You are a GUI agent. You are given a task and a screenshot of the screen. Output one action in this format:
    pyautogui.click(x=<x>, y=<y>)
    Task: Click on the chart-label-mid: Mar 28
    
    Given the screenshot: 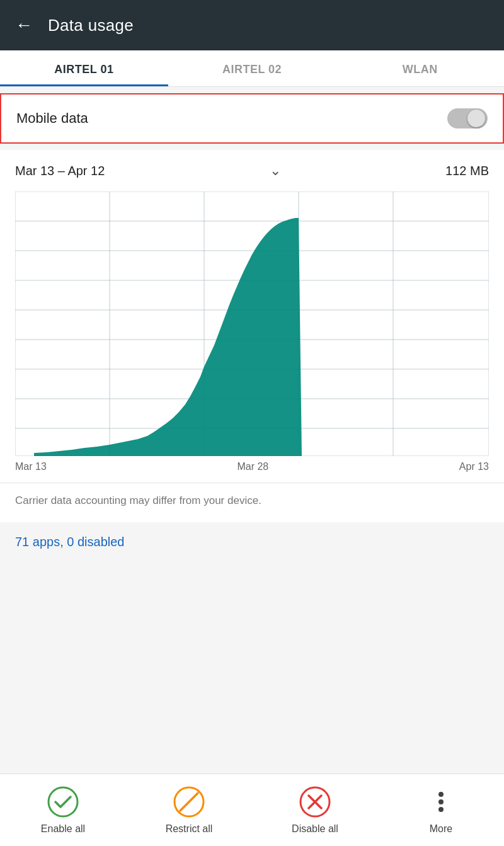 What is the action you would take?
    pyautogui.click(x=253, y=467)
    